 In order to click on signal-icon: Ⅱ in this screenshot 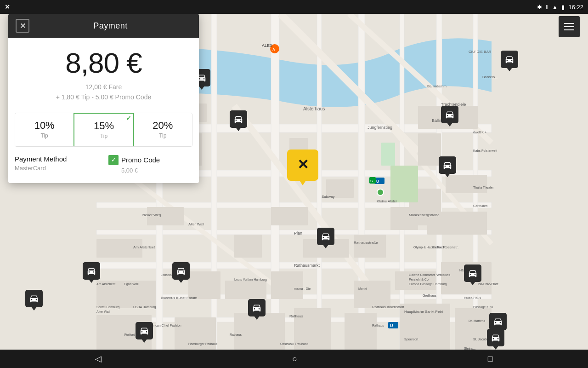, I will do `click(547, 7)`.